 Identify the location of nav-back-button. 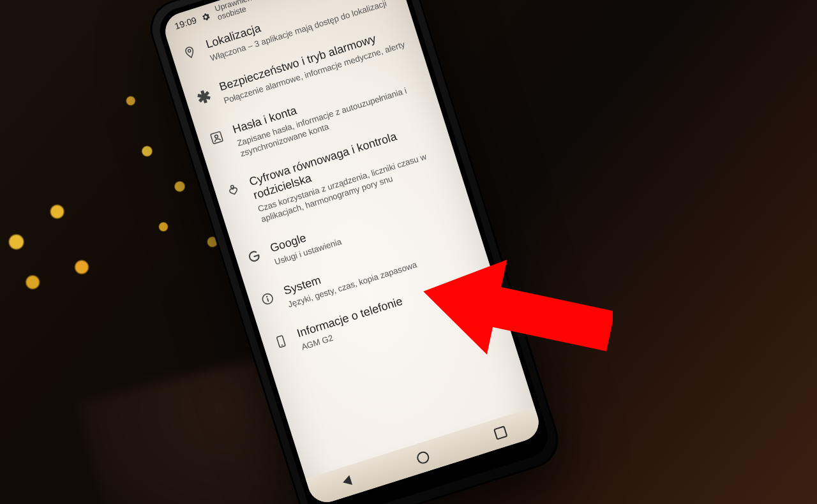
(347, 481).